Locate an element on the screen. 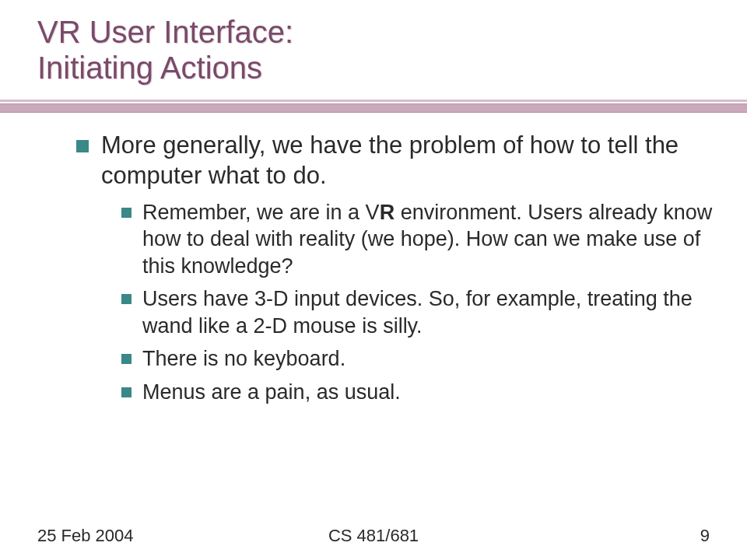  divider-thin is located at coordinates (374, 101).